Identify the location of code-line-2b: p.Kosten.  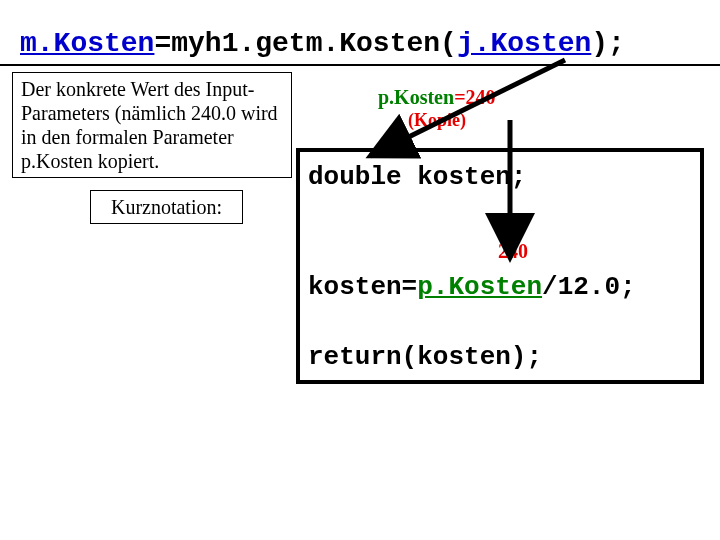
(480, 287).